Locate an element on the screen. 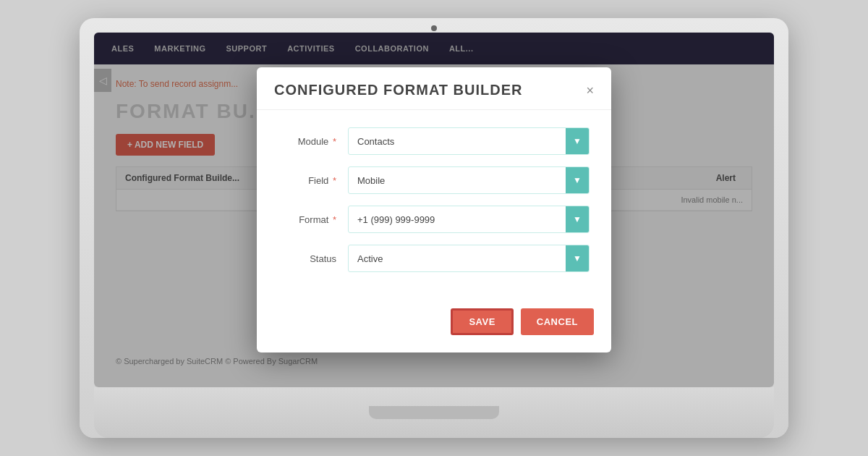  status-input is located at coordinates (457, 259).